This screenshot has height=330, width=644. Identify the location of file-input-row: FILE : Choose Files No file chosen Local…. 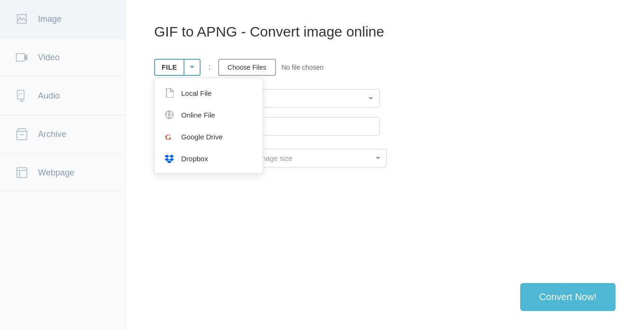
(385, 67).